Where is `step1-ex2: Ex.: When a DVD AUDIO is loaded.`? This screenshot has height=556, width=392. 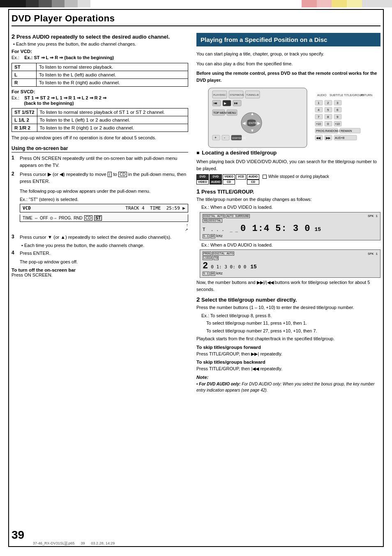
step1-ex2: Ex.: When a DVD AUDIO is loaded. is located at coordinates (291, 245).